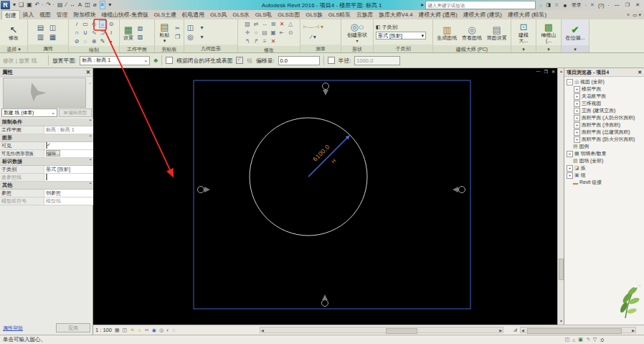  I want to click on dimension-tool-icon: ∕ ▾, so click(313, 37).